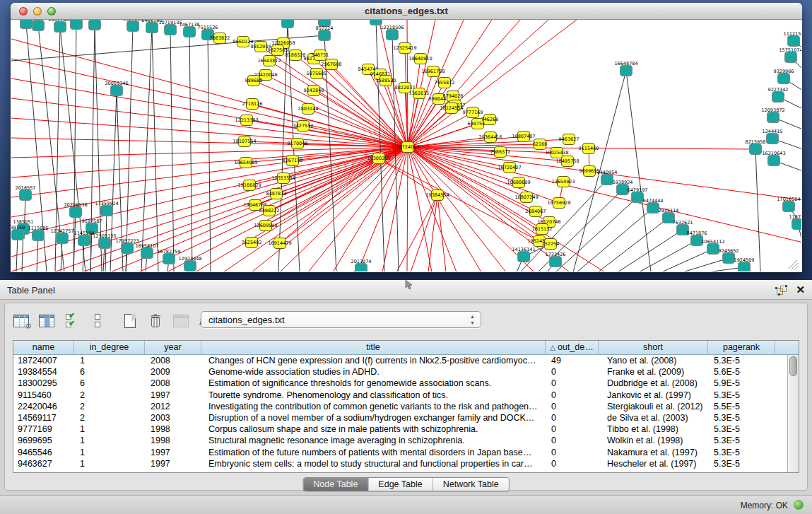 The height and width of the screenshot is (514, 812). What do you see at coordinates (789, 204) in the screenshot?
I see `graph-node: 17016504` at bounding box center [789, 204].